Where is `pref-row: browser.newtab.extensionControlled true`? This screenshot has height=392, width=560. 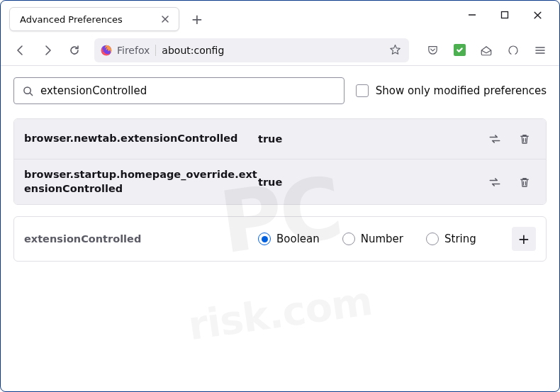 pref-row: browser.newtab.extensionControlled true is located at coordinates (280, 139).